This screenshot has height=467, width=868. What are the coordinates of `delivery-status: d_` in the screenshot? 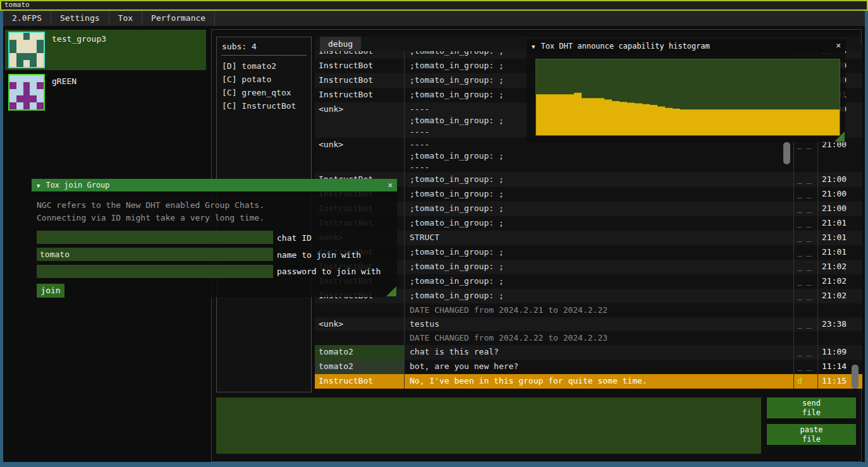 It's located at (805, 382).